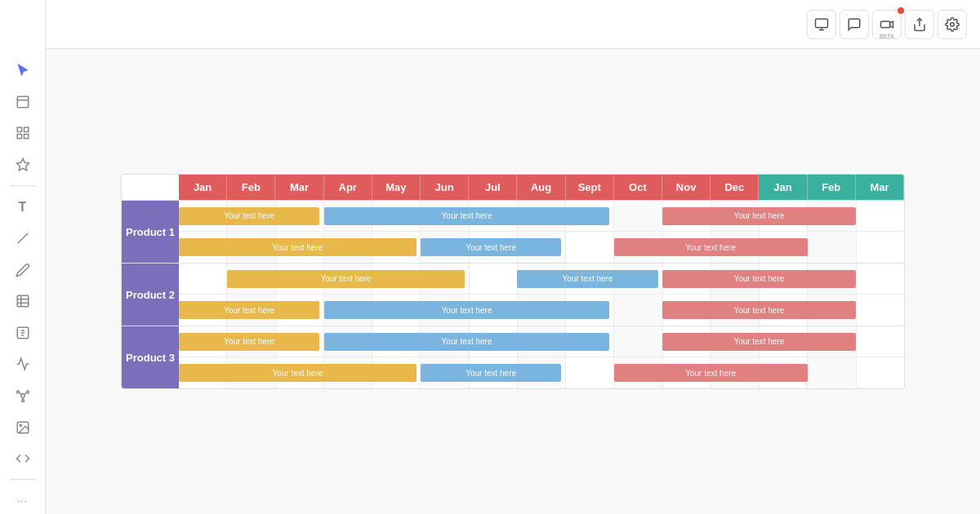  Describe the element at coordinates (541, 247) in the screenshot. I see `bar-container-0-1: Your text hereYour text hereYour text he…` at that location.